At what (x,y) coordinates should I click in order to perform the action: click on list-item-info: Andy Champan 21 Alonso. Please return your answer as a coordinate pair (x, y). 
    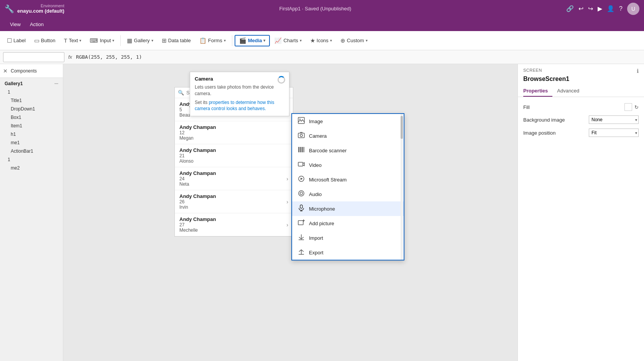
    Looking at the image, I should click on (234, 156).